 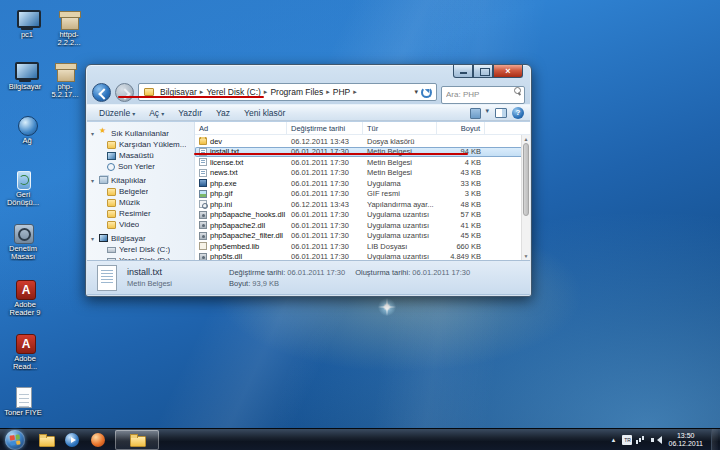 What do you see at coordinates (203, 246) in the screenshot?
I see `lib-file-icon` at bounding box center [203, 246].